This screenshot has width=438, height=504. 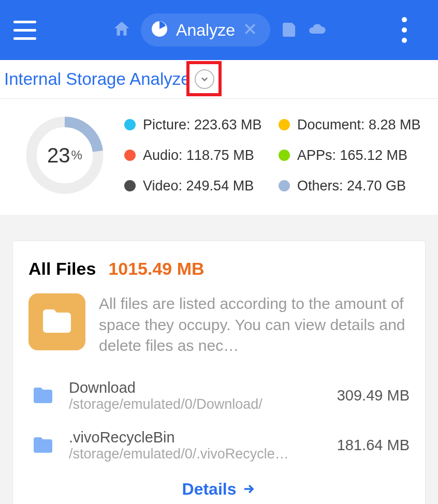 I want to click on legend-label: Video: 249.54 MB, so click(x=198, y=186).